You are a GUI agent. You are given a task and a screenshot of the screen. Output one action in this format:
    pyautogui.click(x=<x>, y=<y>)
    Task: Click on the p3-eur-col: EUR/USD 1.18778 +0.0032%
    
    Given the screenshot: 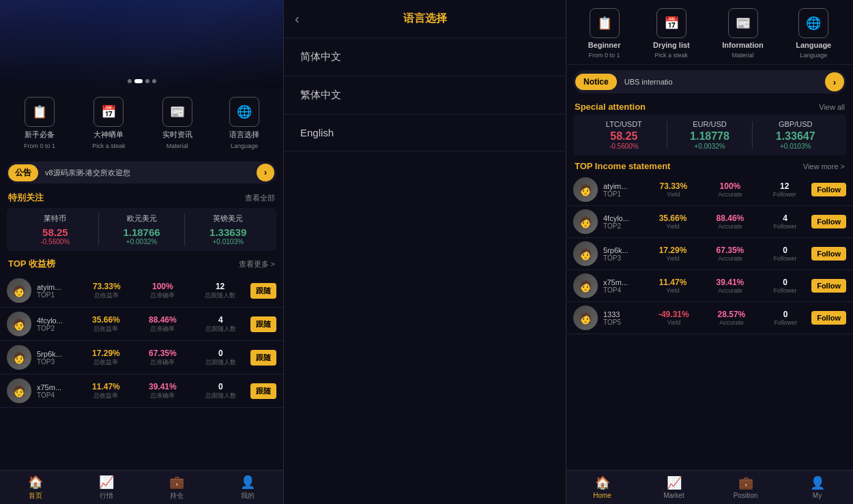 What is the action you would take?
    pyautogui.click(x=710, y=135)
    